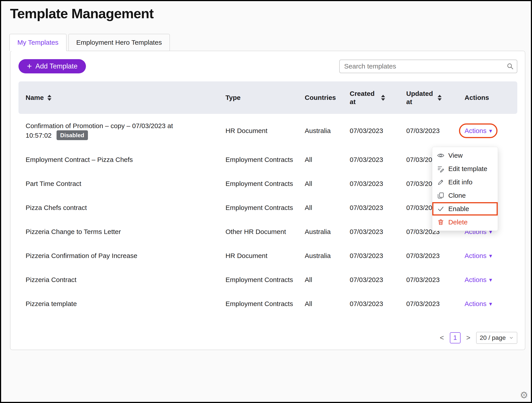 This screenshot has height=403, width=532. Describe the element at coordinates (510, 67) in the screenshot. I see `search-icon` at that location.